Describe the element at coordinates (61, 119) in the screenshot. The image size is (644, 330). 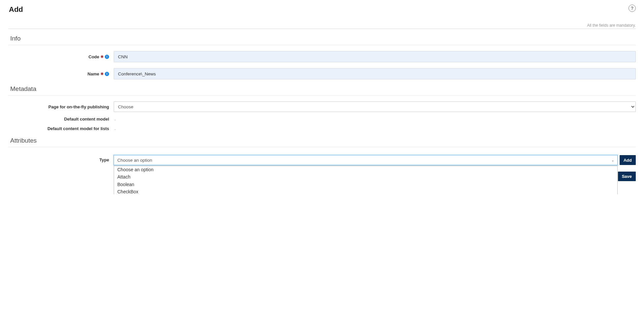
I see `default-content-model-label: Default content model` at that location.